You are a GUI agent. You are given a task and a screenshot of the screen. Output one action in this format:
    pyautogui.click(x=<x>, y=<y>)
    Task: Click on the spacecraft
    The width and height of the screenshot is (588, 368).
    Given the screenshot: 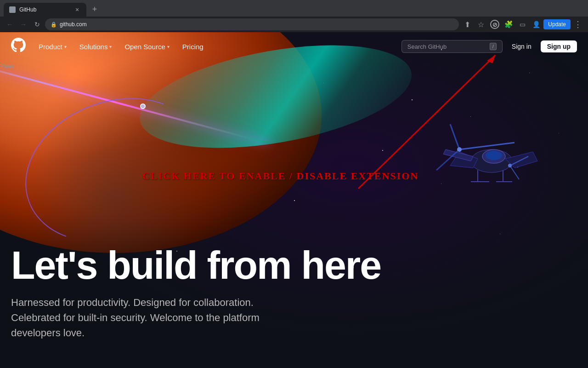 What is the action you would take?
    pyautogui.click(x=487, y=166)
    